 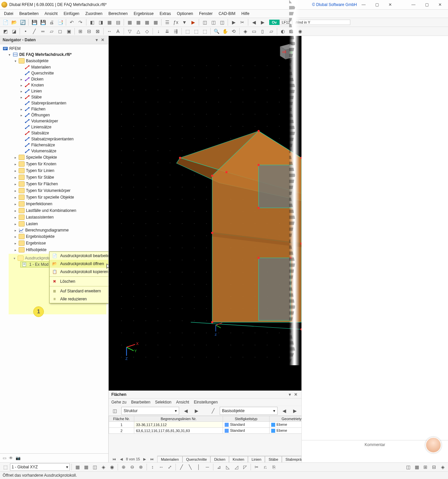 I want to click on filter-icon: ▼, so click(x=184, y=22).